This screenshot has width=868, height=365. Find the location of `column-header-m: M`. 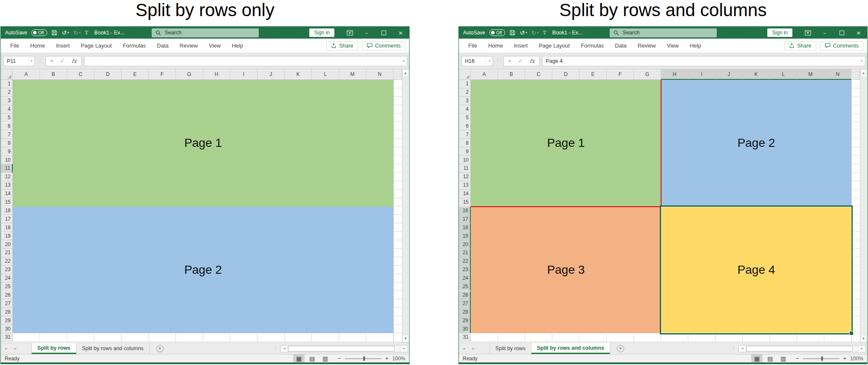

column-header-m: M is located at coordinates (353, 75).